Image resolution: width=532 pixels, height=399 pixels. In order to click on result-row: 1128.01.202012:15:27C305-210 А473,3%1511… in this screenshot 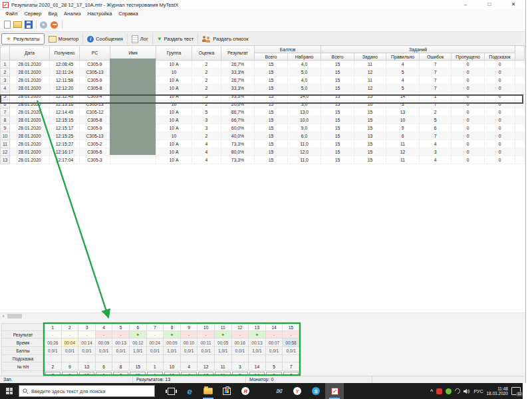, I will do `click(263, 144)`.